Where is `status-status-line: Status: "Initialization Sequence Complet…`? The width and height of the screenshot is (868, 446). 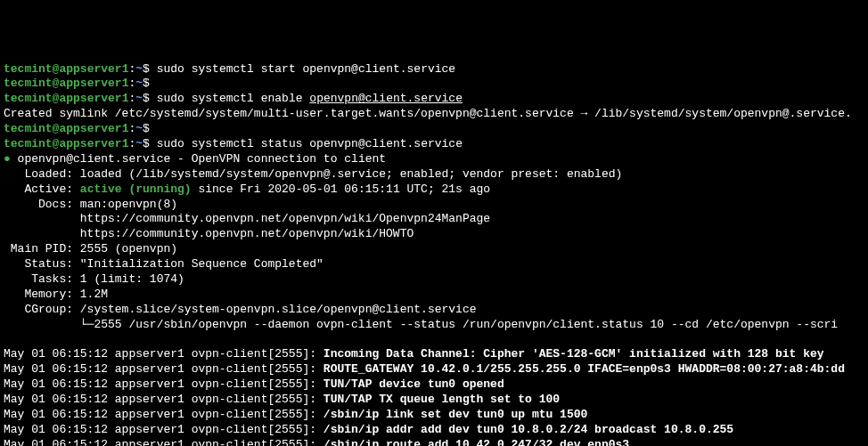
status-status-line: Status: "Initialization Sequence Complet… is located at coordinates (164, 264).